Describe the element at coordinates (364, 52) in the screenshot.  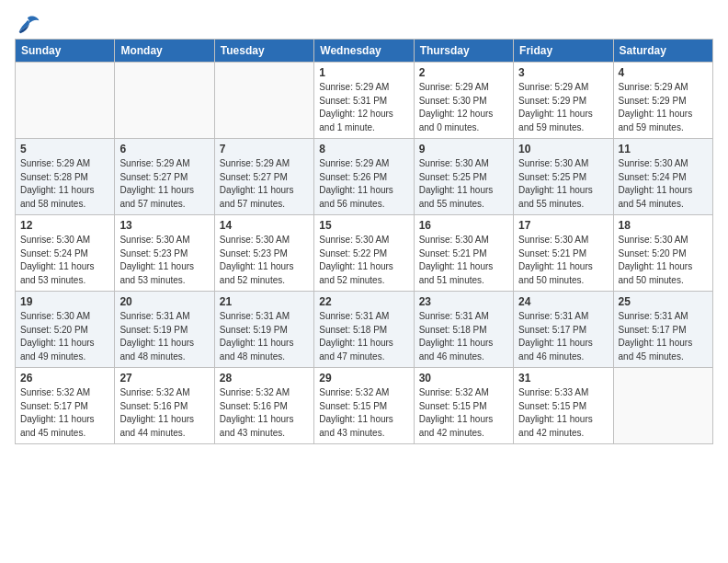
I see `calendar-header-row: SundayMondayTuesdayWednesdayThursdayFrid…` at that location.